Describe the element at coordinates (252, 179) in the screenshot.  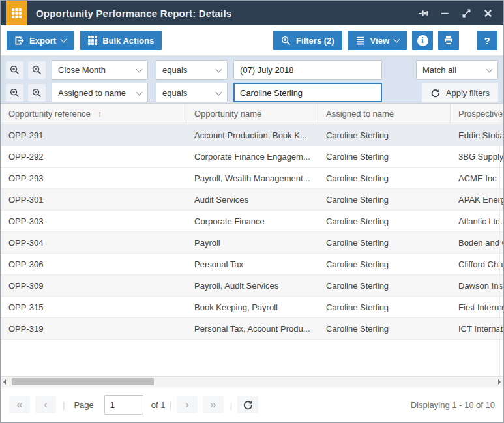
I see `table-row: OPP-293Payroll, Wealth Management...Caro…` at that location.